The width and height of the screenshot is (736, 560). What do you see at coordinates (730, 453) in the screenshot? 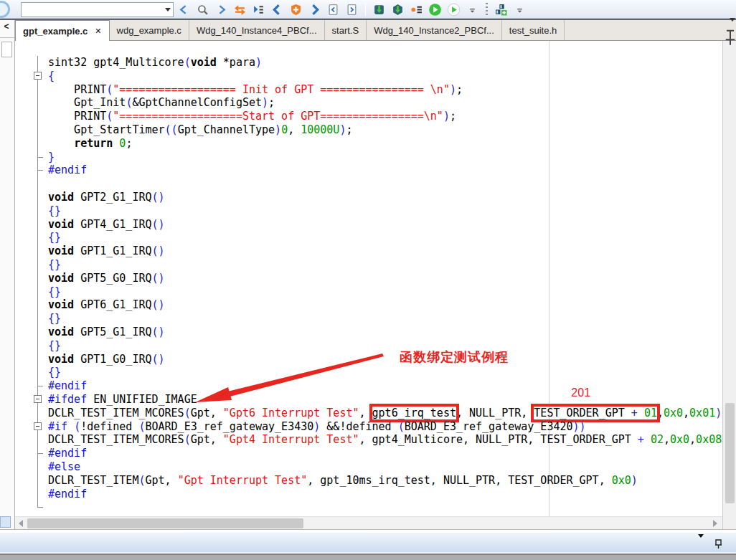
I see `vertical-scrollbar-thumb` at bounding box center [730, 453].